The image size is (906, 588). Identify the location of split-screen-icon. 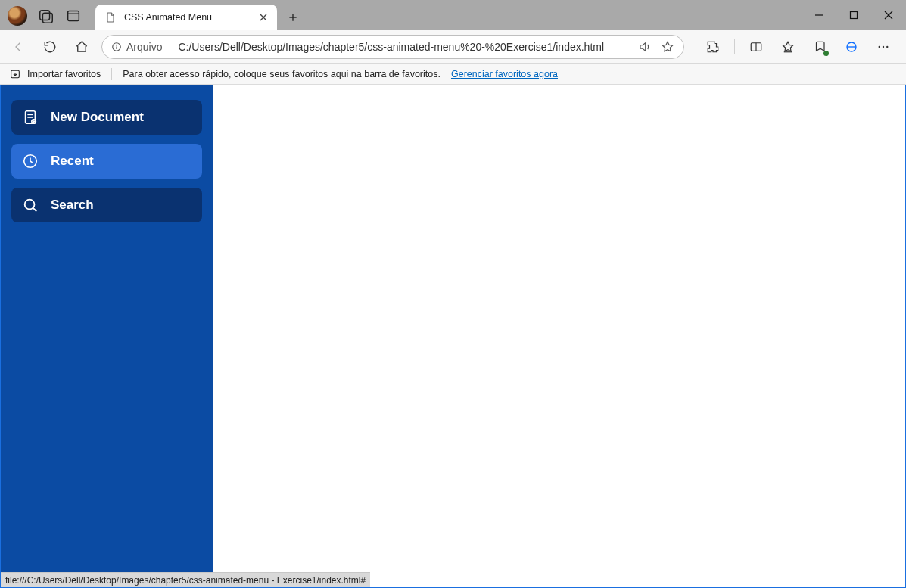
(756, 47).